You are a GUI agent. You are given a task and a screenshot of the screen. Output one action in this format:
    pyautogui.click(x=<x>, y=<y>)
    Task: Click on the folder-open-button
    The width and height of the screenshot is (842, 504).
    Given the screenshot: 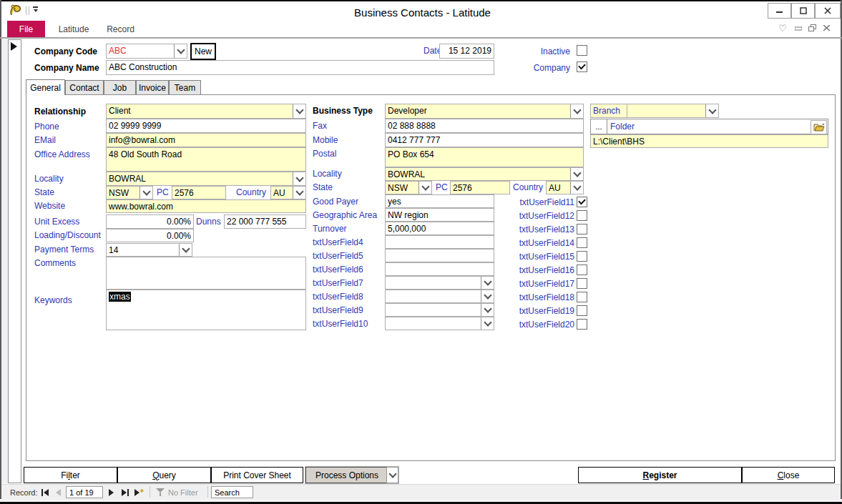 What is the action you would take?
    pyautogui.click(x=818, y=127)
    